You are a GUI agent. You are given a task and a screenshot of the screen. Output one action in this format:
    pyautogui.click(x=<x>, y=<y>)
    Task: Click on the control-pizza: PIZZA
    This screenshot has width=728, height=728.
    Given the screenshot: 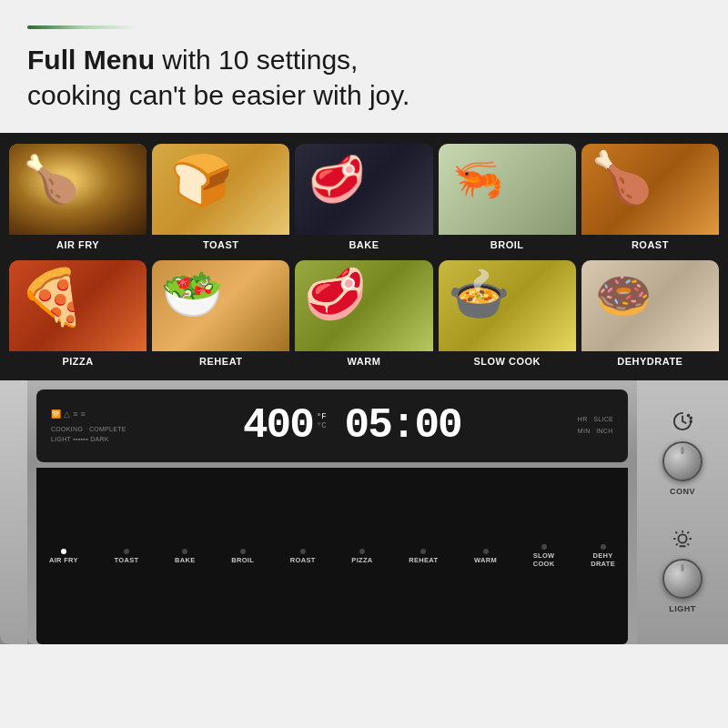 What is the action you would take?
    pyautogui.click(x=362, y=557)
    